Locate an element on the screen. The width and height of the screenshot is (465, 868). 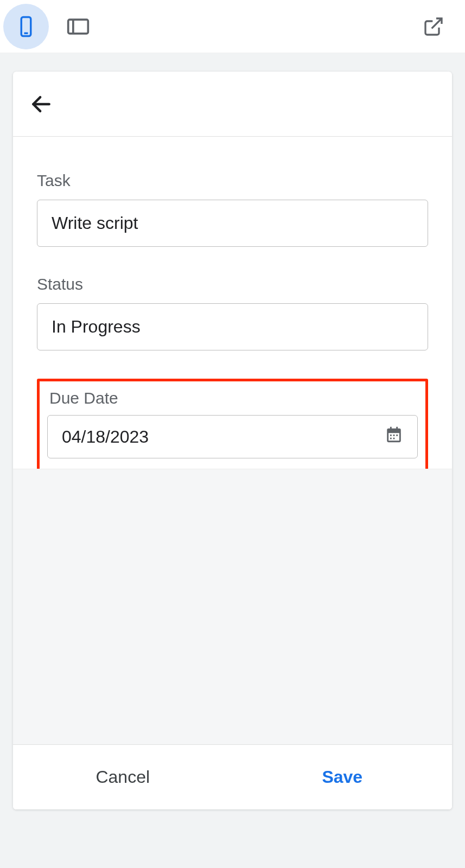
arrow-back-icon is located at coordinates (41, 104).